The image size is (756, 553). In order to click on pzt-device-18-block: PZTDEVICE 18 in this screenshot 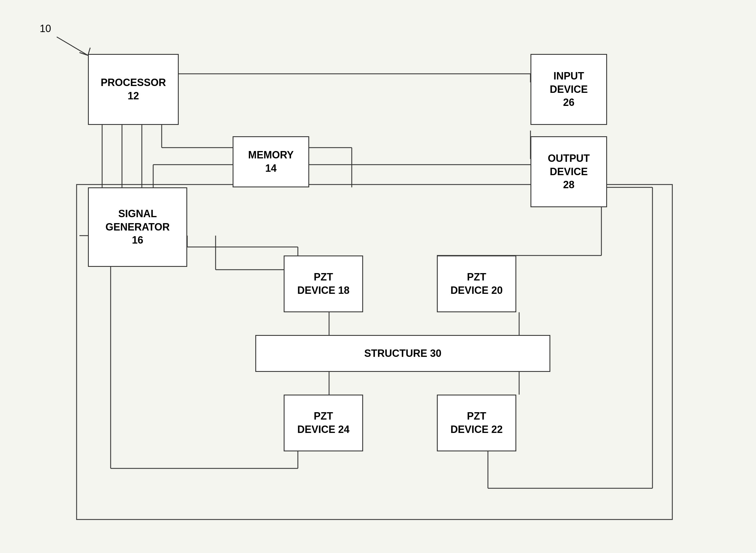, I will do `click(323, 284)`.